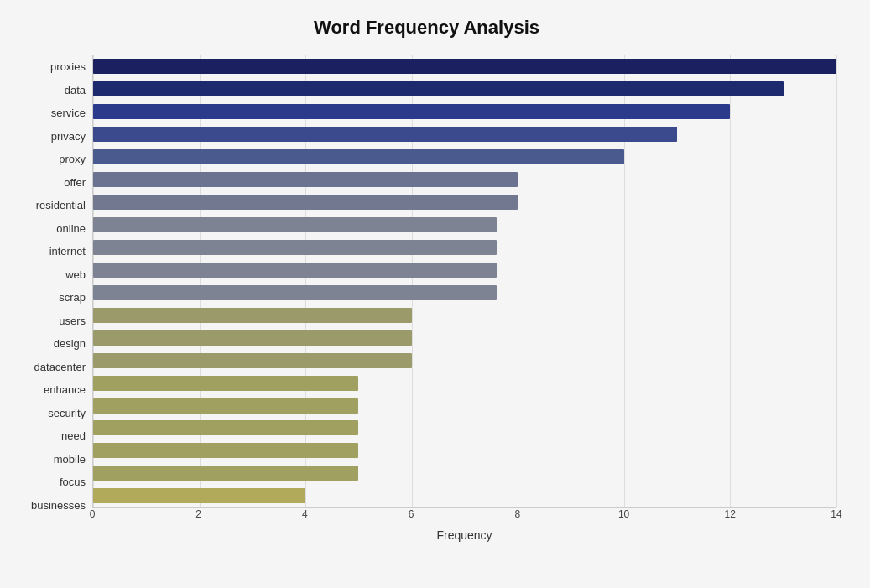  I want to click on chart-title: Word Frequency Analysis, so click(426, 28).